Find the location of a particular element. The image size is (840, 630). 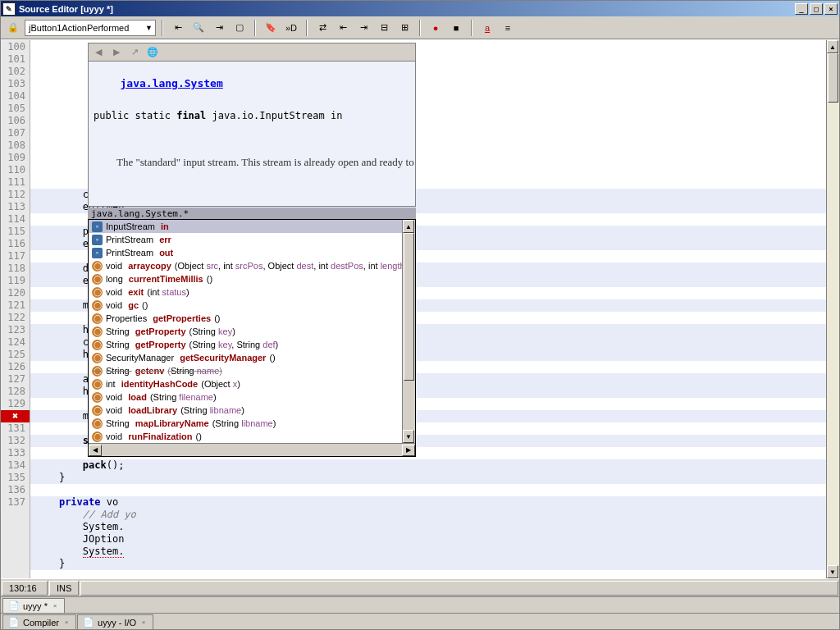

autocomplete-item: ◯String getProperty(String key) is located at coordinates (252, 331).